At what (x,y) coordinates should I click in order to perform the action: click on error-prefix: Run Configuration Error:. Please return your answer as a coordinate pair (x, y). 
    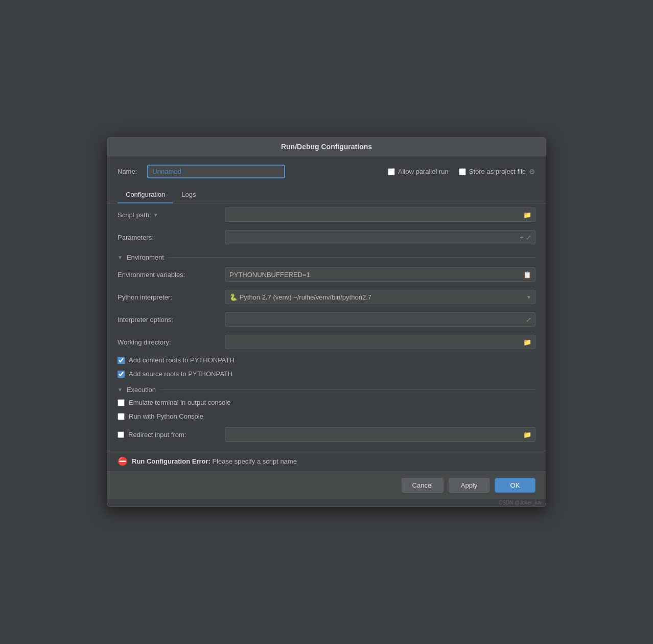
    Looking at the image, I should click on (171, 461).